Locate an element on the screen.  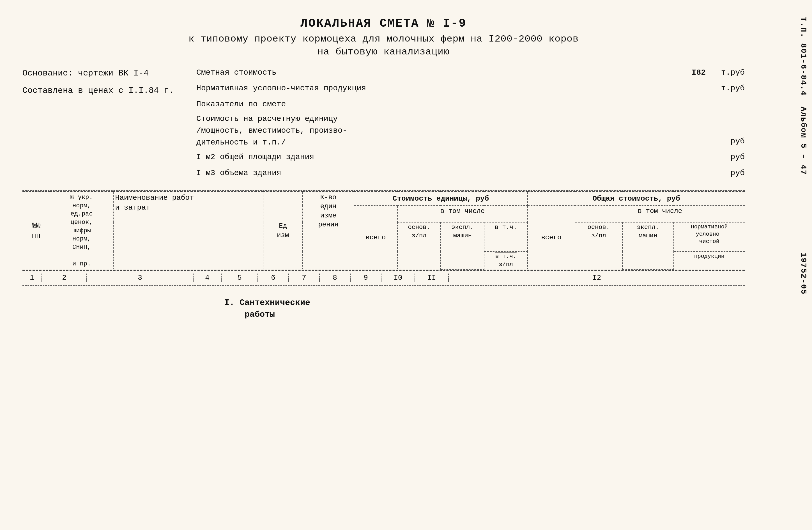
col-h-cu-bt: в т.ч. is located at coordinates (506, 237).